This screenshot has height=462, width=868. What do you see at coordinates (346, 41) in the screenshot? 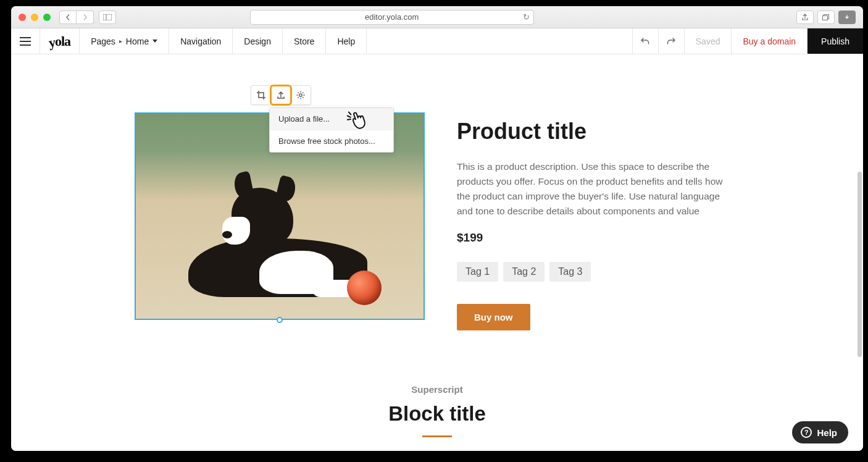
I see `help-label: Help` at bounding box center [346, 41].